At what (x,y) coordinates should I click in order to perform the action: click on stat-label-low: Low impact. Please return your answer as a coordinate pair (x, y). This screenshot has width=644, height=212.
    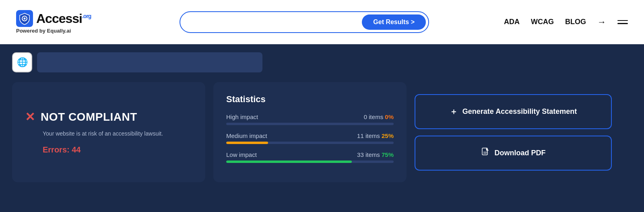
    Looking at the image, I should click on (242, 154).